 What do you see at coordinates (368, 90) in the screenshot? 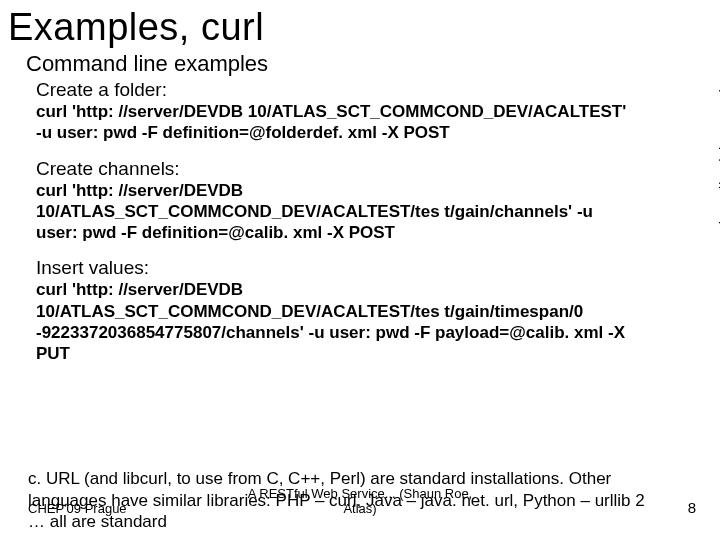
I see `label-create-folder: Create a folder:` at bounding box center [368, 90].